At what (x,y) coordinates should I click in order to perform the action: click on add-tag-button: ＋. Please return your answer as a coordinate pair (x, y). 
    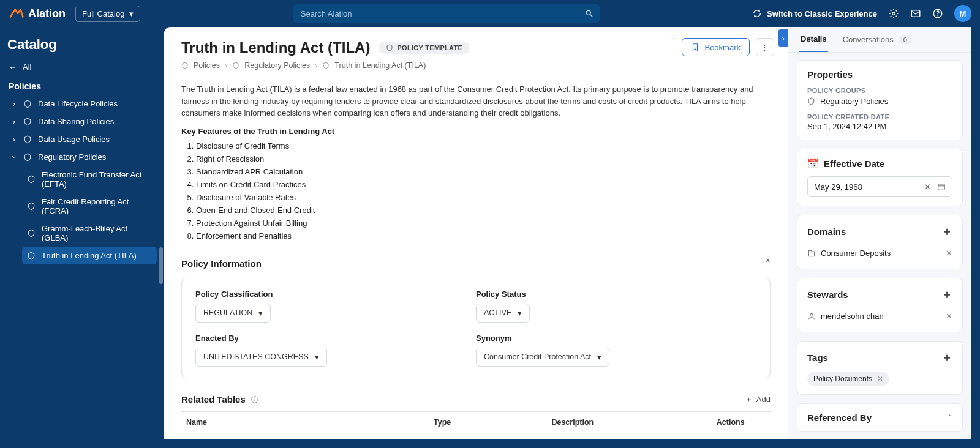
    Looking at the image, I should click on (947, 357).